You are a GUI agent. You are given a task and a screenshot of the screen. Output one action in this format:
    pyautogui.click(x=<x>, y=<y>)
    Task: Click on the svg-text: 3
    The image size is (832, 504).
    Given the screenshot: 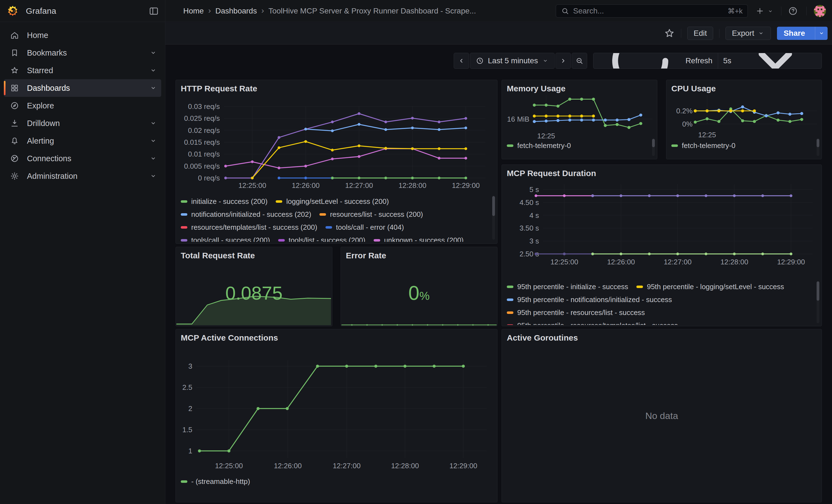 What is the action you would take?
    pyautogui.click(x=190, y=366)
    